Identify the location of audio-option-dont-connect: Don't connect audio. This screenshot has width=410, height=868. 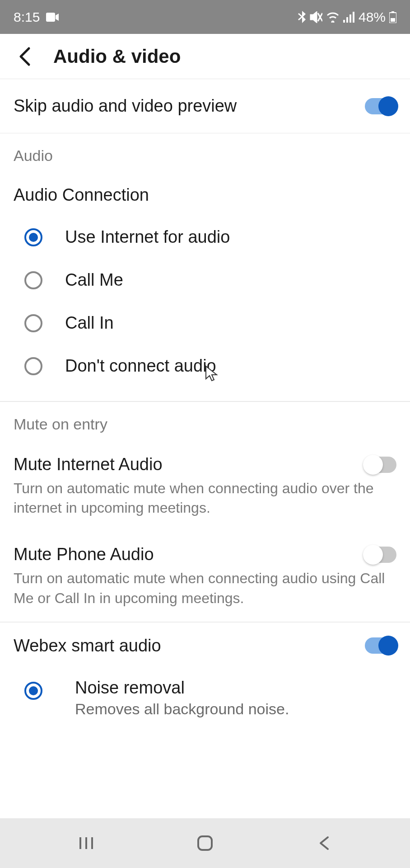
(205, 366).